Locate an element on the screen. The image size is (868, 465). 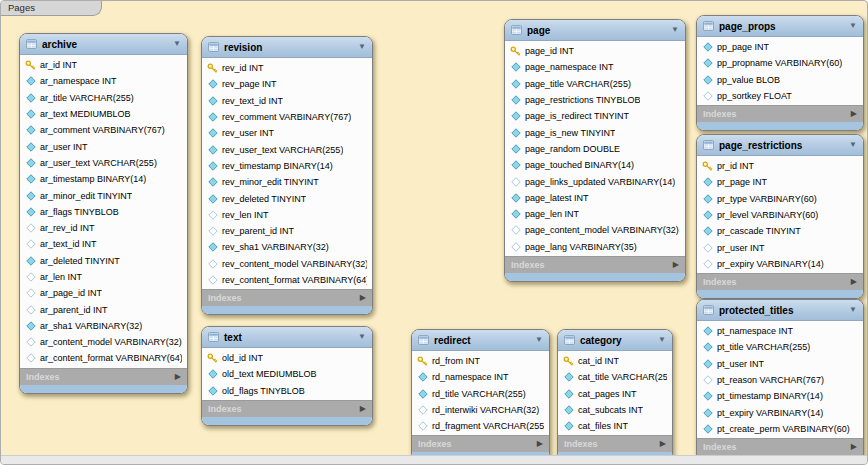
column-row: rev_deleted TINYINT is located at coordinates (287, 198).